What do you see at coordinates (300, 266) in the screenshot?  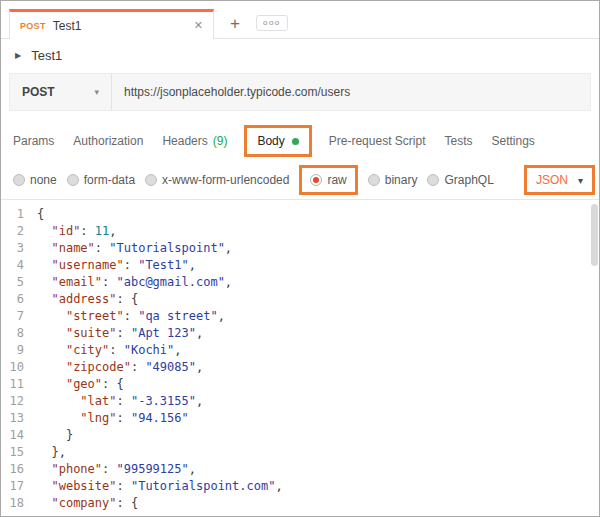 I see `code-line: 4 "username": "Test1",` at bounding box center [300, 266].